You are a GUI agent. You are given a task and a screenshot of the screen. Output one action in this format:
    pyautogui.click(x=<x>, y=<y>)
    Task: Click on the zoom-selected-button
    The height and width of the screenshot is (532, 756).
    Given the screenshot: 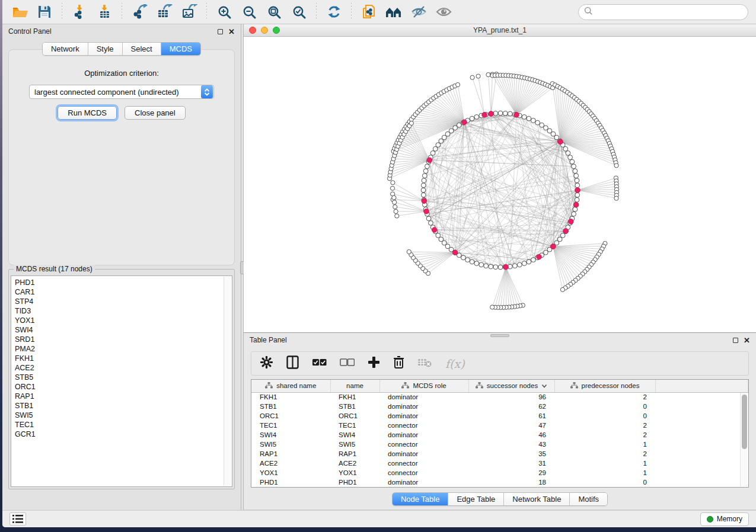 What is the action you would take?
    pyautogui.click(x=299, y=12)
    